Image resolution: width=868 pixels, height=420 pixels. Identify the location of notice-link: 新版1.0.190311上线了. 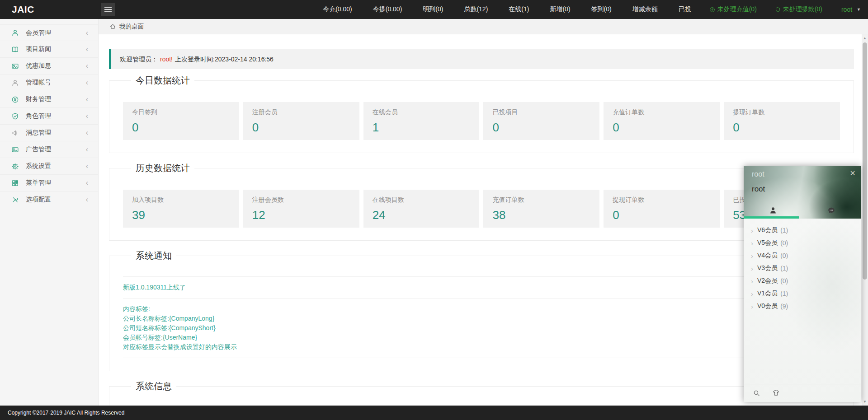
(155, 287).